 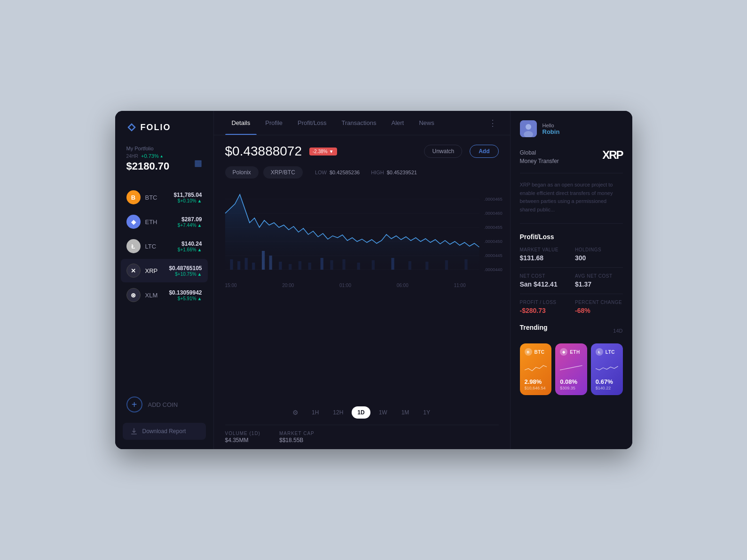 I want to click on price-range: LOW $0.42585236 HIGH $0.45239521, so click(x=366, y=172).